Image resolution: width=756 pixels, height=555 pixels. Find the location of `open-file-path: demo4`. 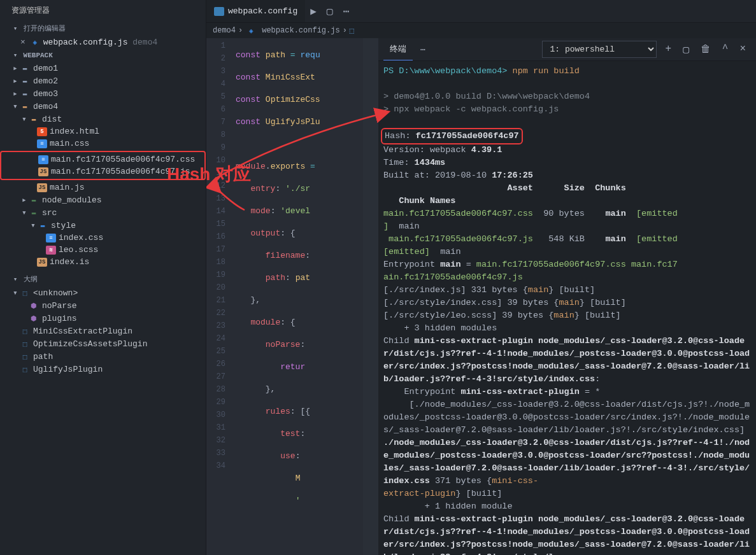

open-file-path: demo4 is located at coordinates (145, 42).